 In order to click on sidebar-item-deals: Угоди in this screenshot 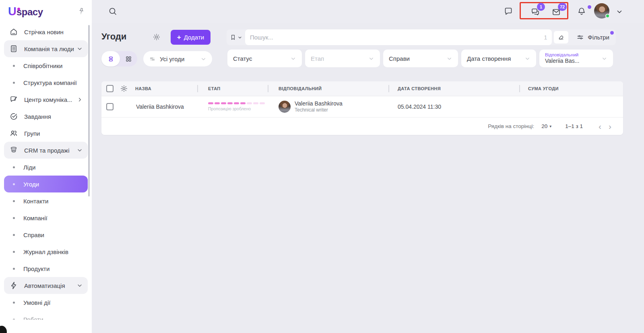, I will do `click(46, 184)`.